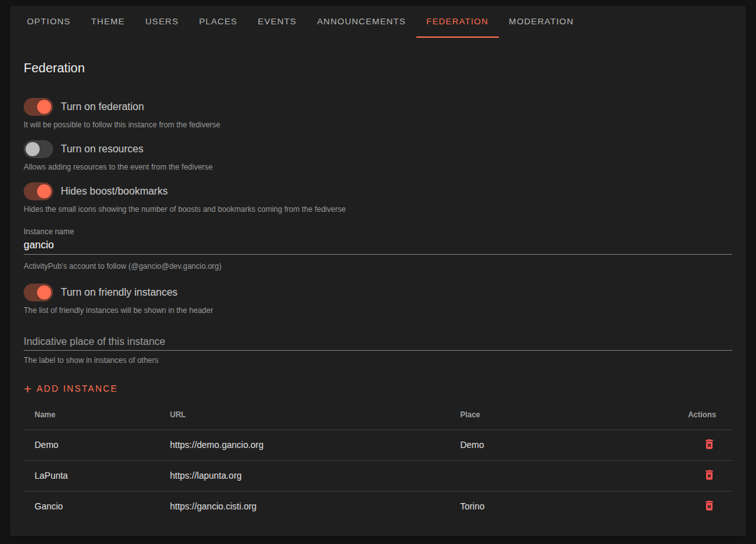  What do you see at coordinates (378, 266) in the screenshot?
I see `instance-name-hint: ActivityPub's account to follow (@gancio…` at bounding box center [378, 266].